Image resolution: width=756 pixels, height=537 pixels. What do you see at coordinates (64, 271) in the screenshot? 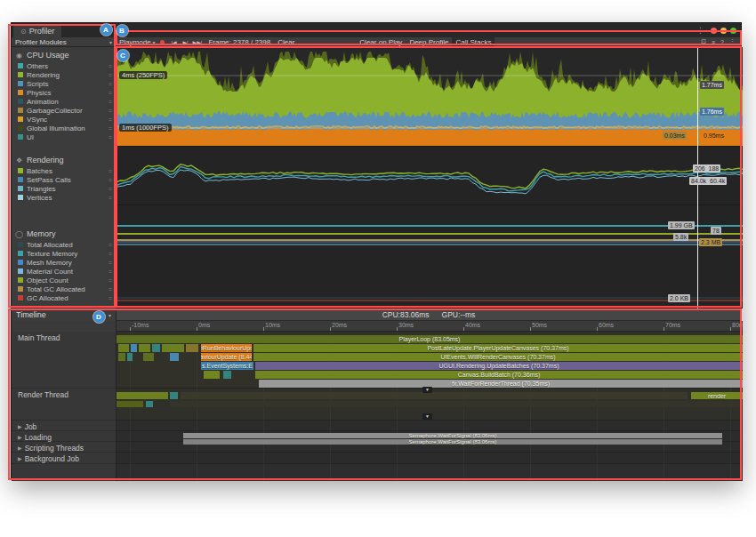
I see `legend-item-material-count: Material Count=` at bounding box center [64, 271].